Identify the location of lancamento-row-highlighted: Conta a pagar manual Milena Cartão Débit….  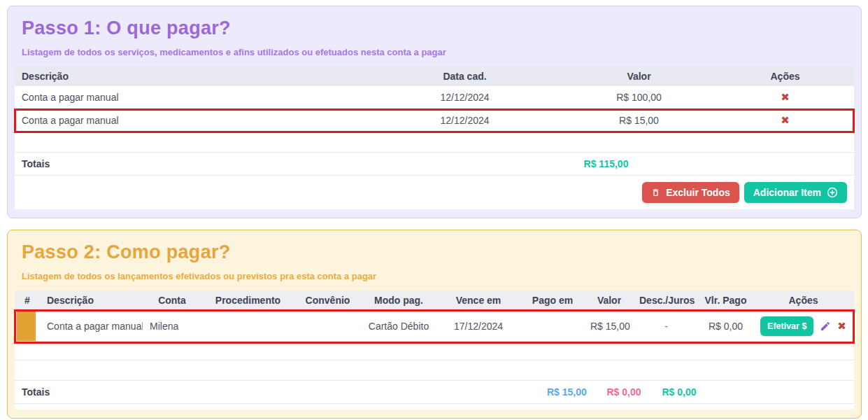
(434, 326).